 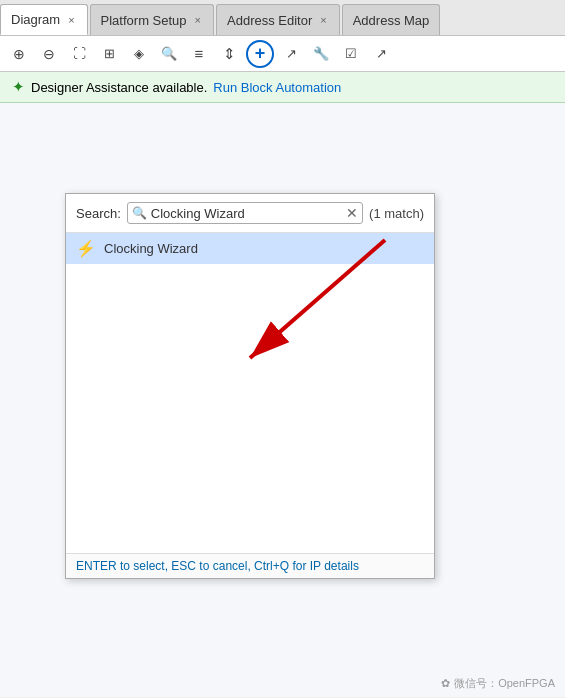 What do you see at coordinates (392, 20) in the screenshot?
I see `tab-address-map-label: Address Map` at bounding box center [392, 20].